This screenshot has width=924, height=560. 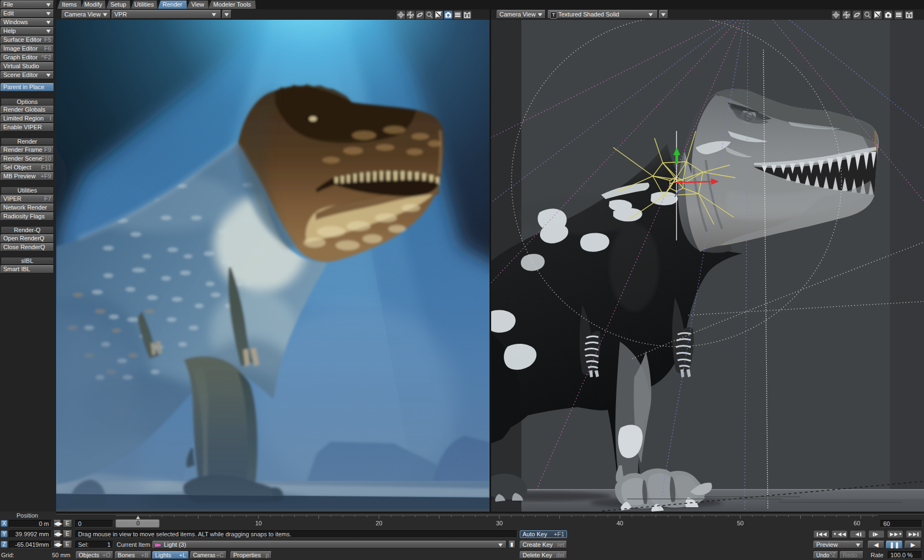 What do you see at coordinates (499, 523) in the screenshot?
I see `svg-text: 30` at bounding box center [499, 523].